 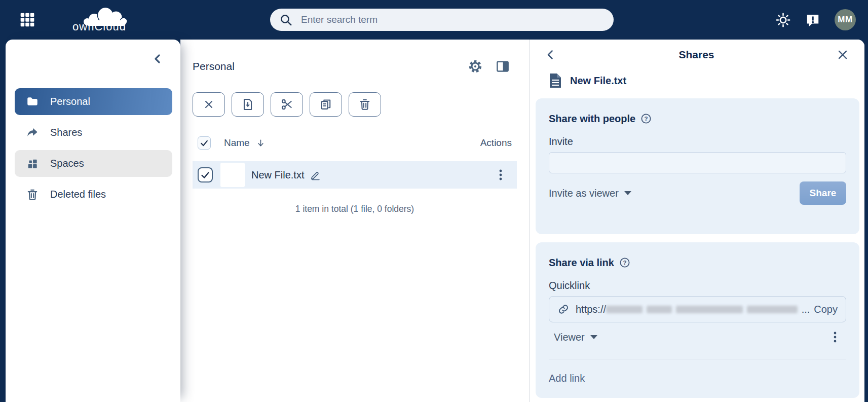 I want to click on sidebar-item-deleted-files: Deleted files, so click(x=93, y=195).